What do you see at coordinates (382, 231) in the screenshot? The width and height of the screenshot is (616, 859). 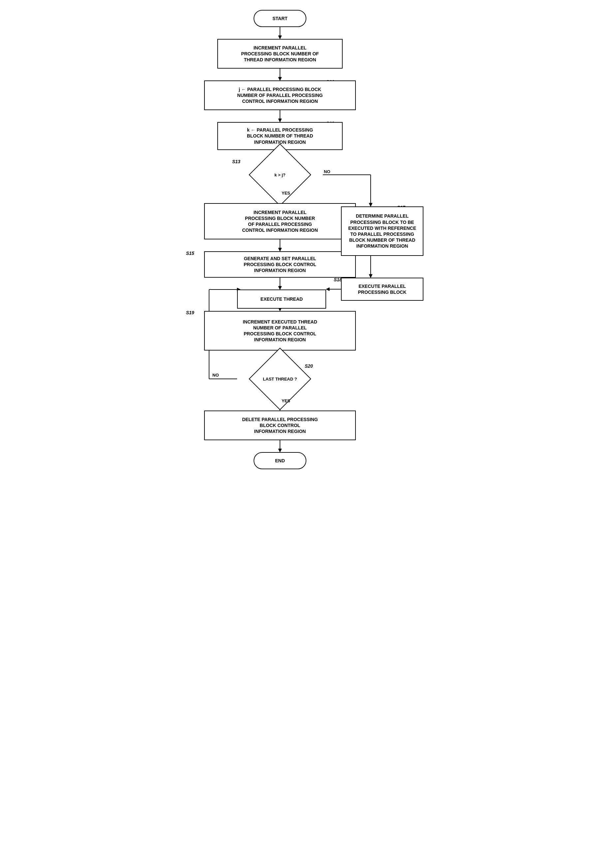 I see `s17-node: DETERMINE PARALLELPROCESSING BLOCK TO BE…` at bounding box center [382, 231].